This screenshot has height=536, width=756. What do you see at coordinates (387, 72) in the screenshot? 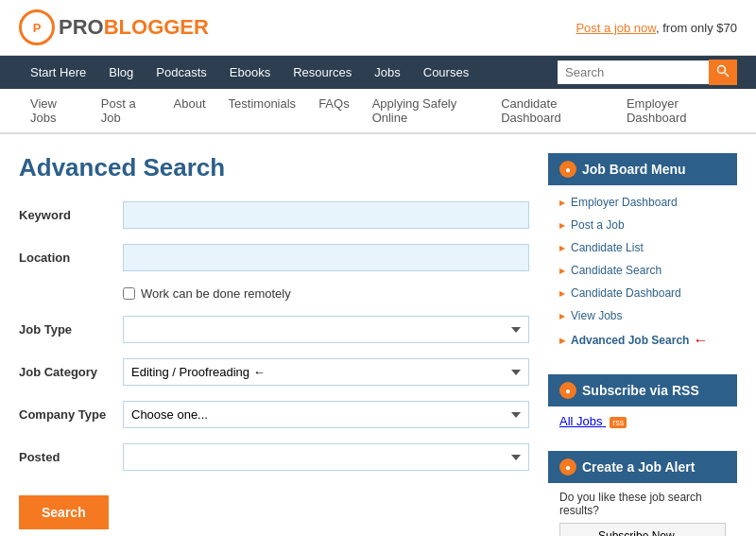
I see `nav-jobs: Jobs` at bounding box center [387, 72].